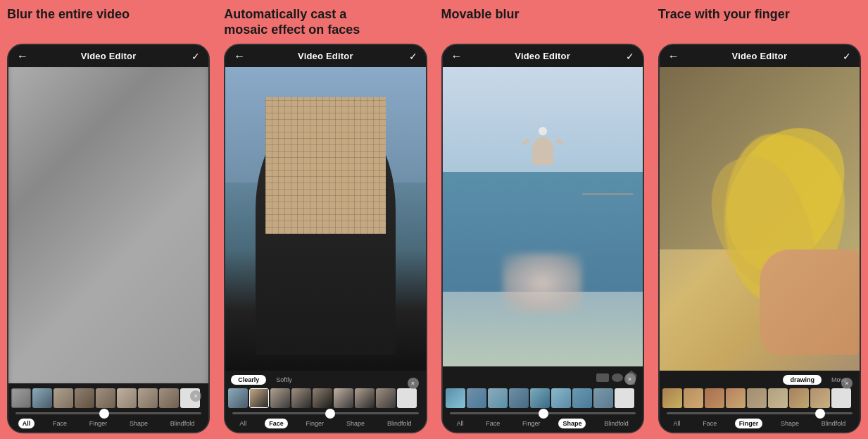 The image size is (868, 439). I want to click on tab-shape-mosaic: Shape, so click(356, 423).